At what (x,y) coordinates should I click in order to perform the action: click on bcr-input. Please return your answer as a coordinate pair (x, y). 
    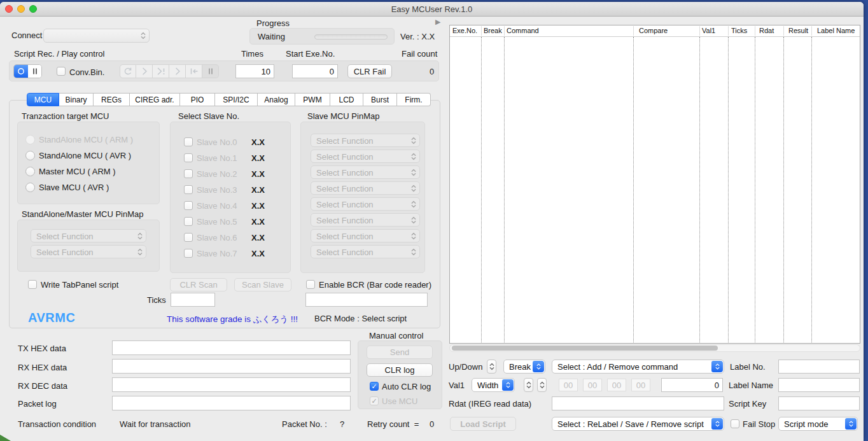
    Looking at the image, I should click on (367, 300).